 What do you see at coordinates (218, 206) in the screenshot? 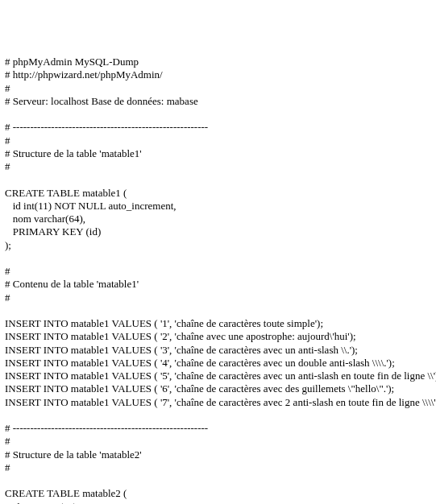
I see `dump-line: id int(11) NOT NULL auto_increment,` at bounding box center [218, 206].